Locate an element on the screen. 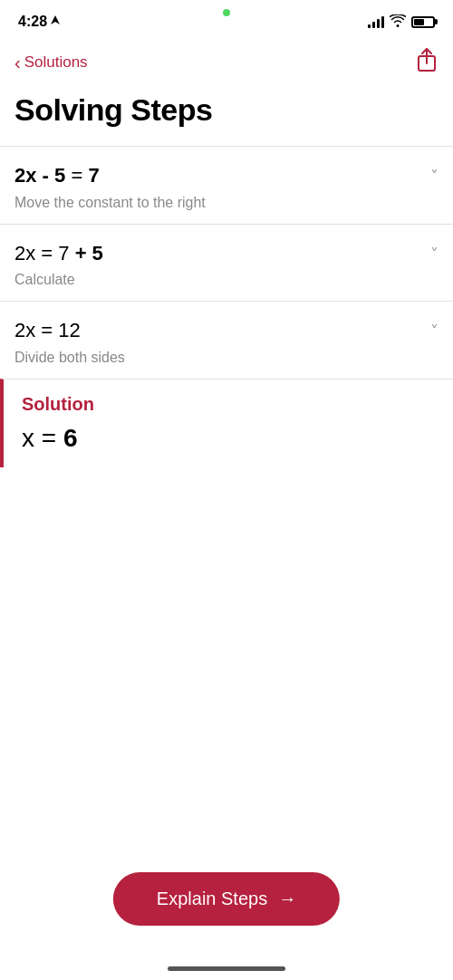 The width and height of the screenshot is (453, 980). explain-steps-label: Explain Steps is located at coordinates (212, 898).